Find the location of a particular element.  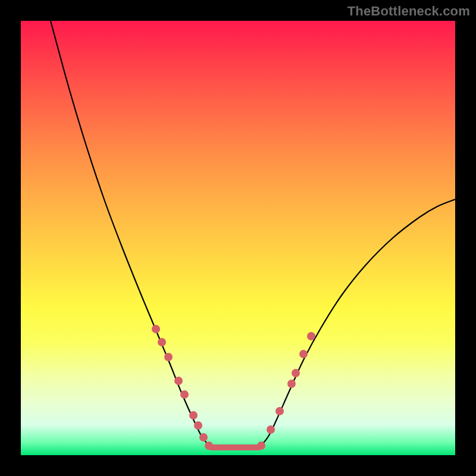

left-branch-dots is located at coordinates (182, 387).